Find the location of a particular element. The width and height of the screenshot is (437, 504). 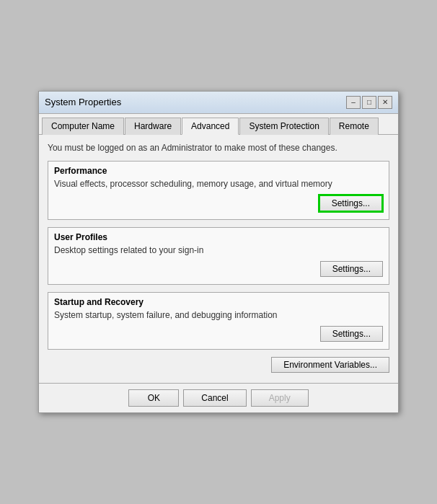

performance-desc: Visual effects, processor scheduling, me… is located at coordinates (218, 184).